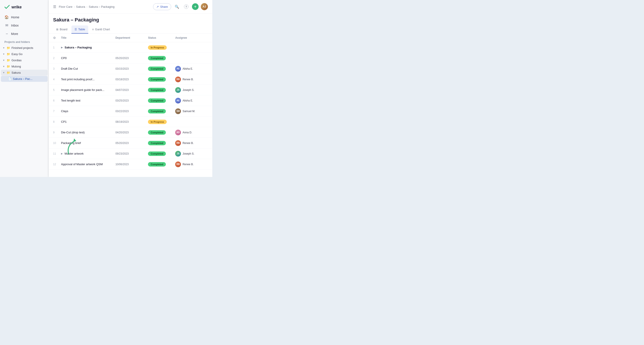 The height and width of the screenshot is (345, 644). Describe the element at coordinates (186, 6) in the screenshot. I see `help-button: ?` at that location.